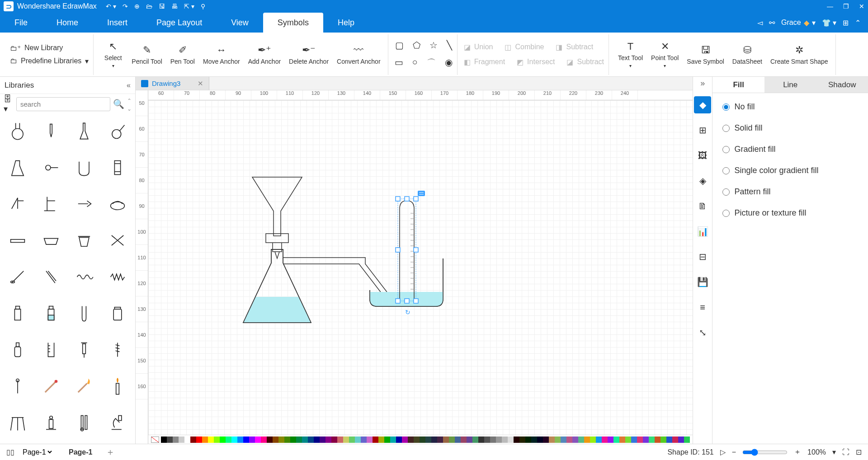 The width and height of the screenshot is (868, 460). What do you see at coordinates (434, 45) in the screenshot?
I see `star-icon: ☆` at bounding box center [434, 45].